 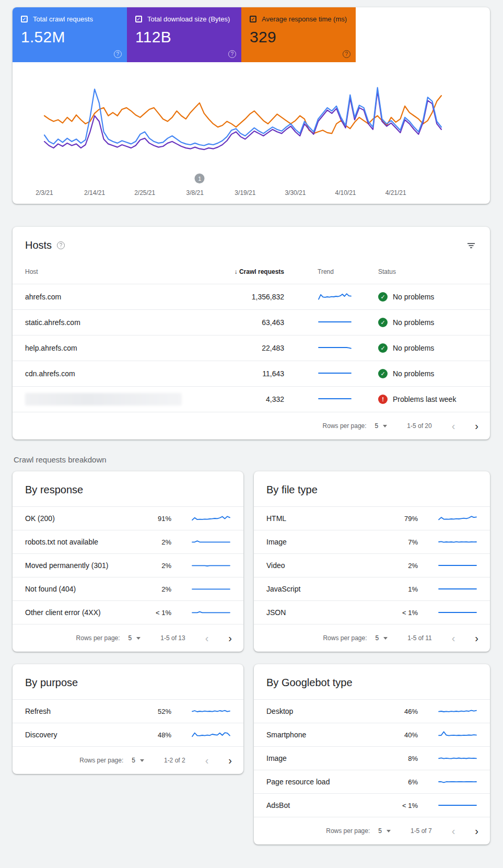 What do you see at coordinates (110, 297) in the screenshot?
I see `host-name-cell: ahrefs.com` at bounding box center [110, 297].